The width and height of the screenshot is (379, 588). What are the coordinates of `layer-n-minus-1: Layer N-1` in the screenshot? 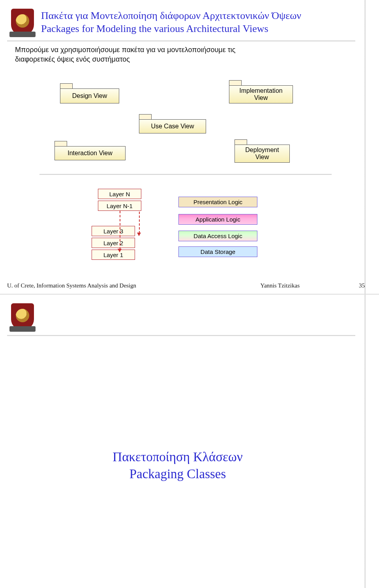 It's located at (120, 206).